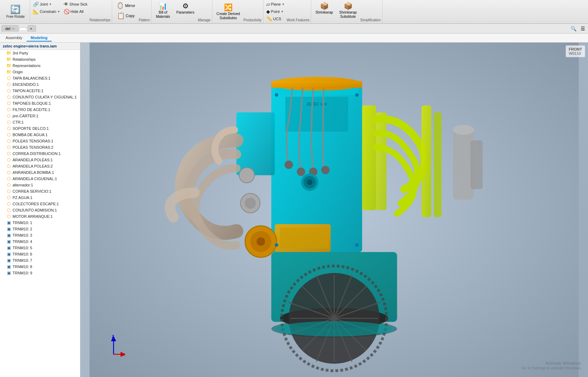  I want to click on sidebar-item-pz-agua-label: PZ AGUA:1, so click(22, 198).